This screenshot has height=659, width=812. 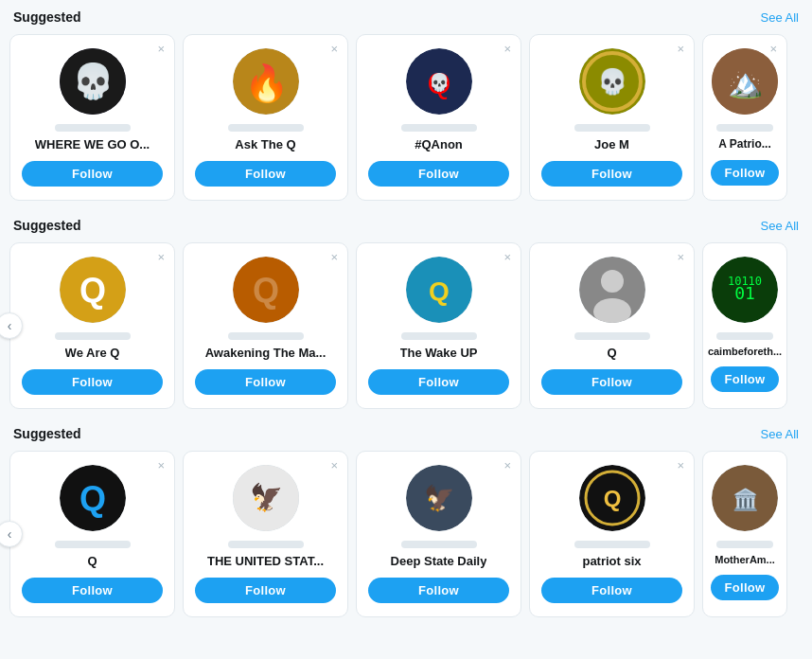 I want to click on meta-line-weareq, so click(x=93, y=336).